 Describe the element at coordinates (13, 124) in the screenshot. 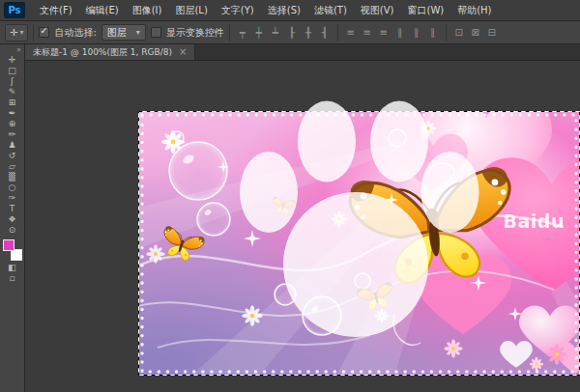

I see `healing-brush-tool: ⊕` at that location.